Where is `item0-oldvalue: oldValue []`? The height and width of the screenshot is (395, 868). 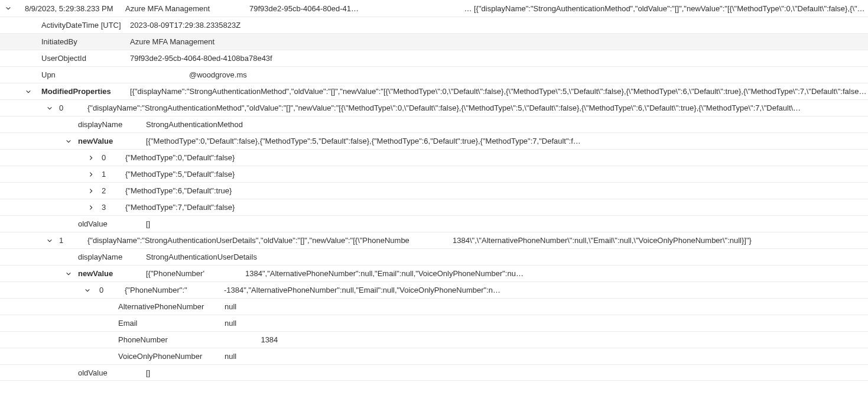 item0-oldvalue: oldValue [] is located at coordinates (434, 224).